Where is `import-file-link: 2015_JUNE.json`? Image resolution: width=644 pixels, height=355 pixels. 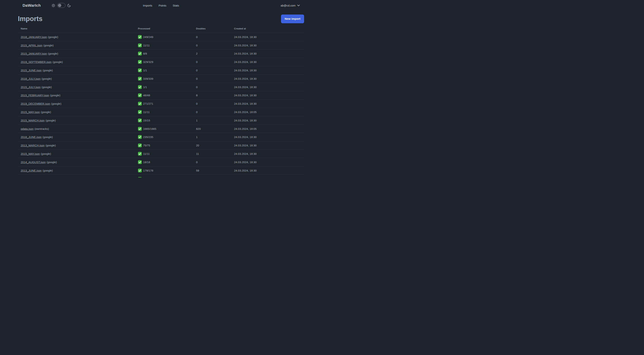
import-file-link: 2015_JUNE.json is located at coordinates (31, 70).